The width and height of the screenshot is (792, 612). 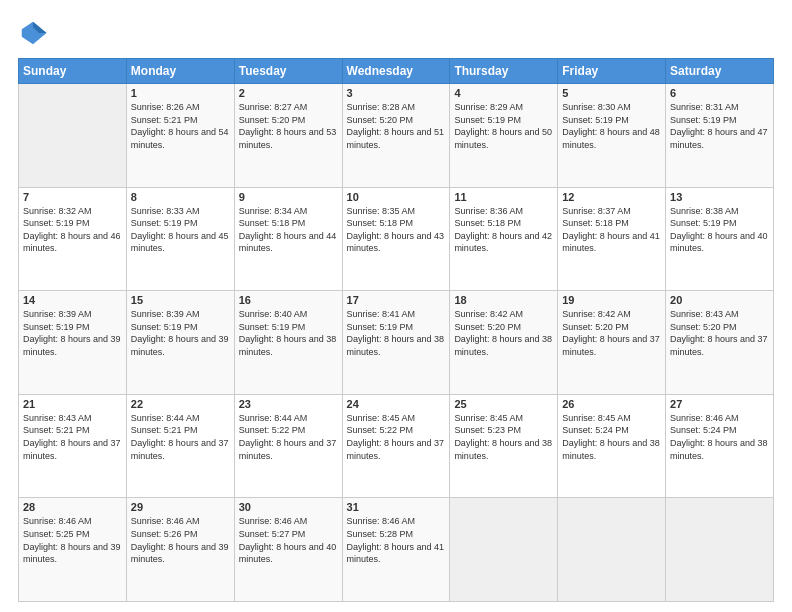 I want to click on calendar-cell: 22Sunrise: 8:44 AMSunset: 5:21 PMDayligh…, so click(x=180, y=446).